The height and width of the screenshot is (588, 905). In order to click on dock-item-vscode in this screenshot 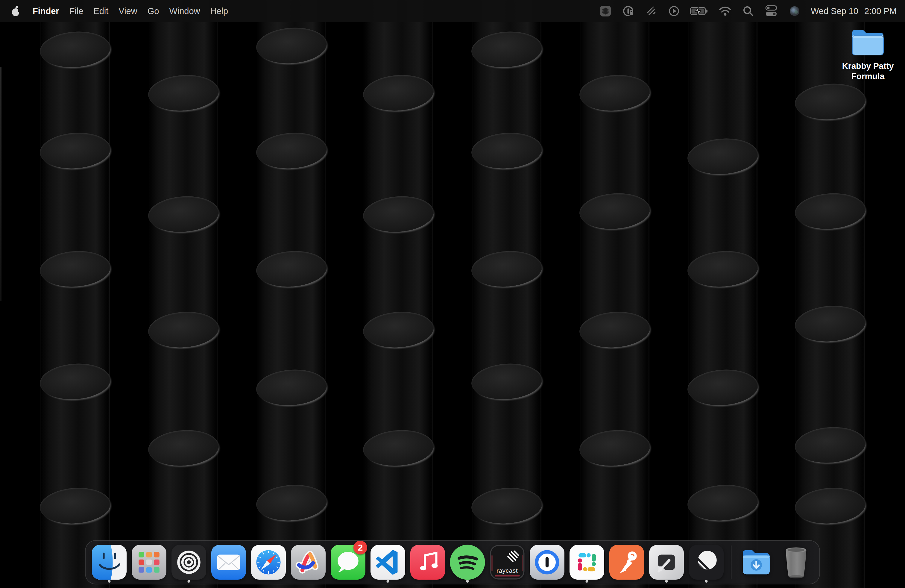, I will do `click(388, 562)`.